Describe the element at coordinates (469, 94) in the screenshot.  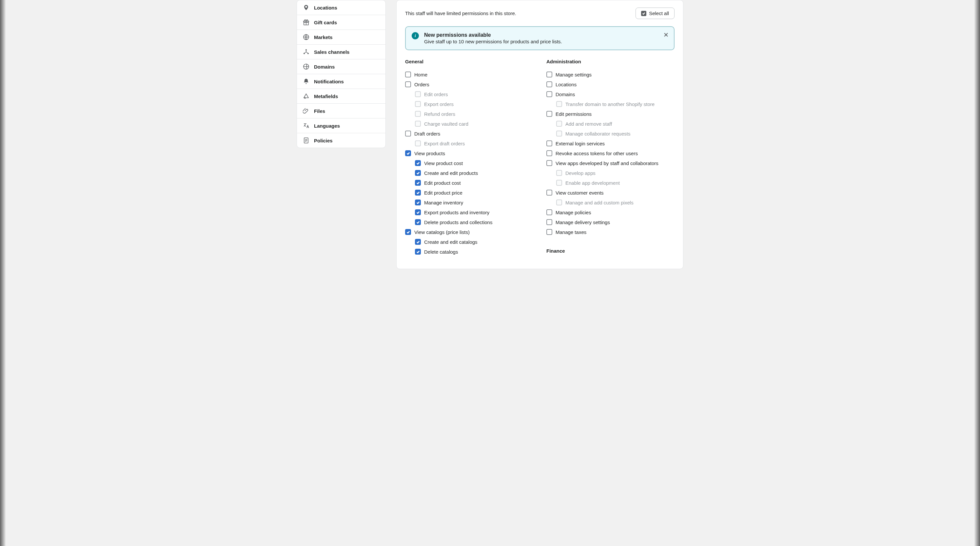
I see `permission-row: Edit orders` at that location.